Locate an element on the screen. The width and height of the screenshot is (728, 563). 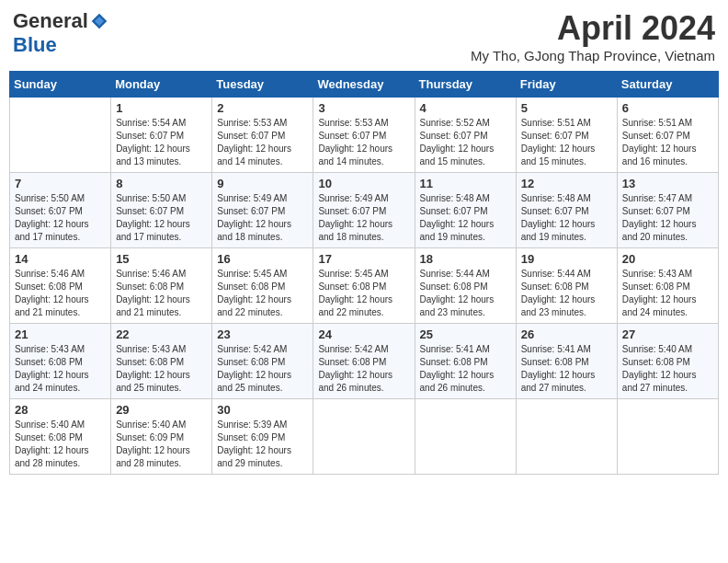
week-row-2: 7Sunrise: 5:50 AM Sunset: 6:07 PM Daylig… is located at coordinates (364, 211).